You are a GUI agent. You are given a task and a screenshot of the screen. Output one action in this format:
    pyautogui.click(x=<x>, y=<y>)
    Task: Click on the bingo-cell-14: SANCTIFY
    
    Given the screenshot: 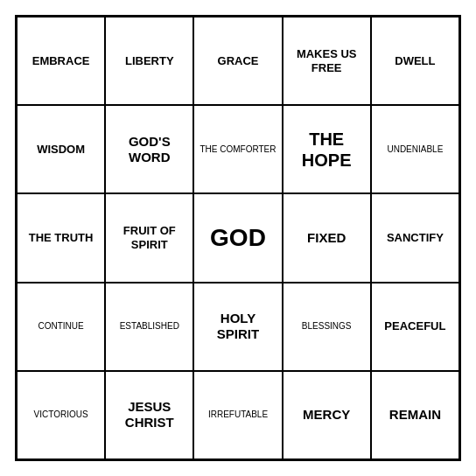 What is the action you would take?
    pyautogui.click(x=415, y=238)
    